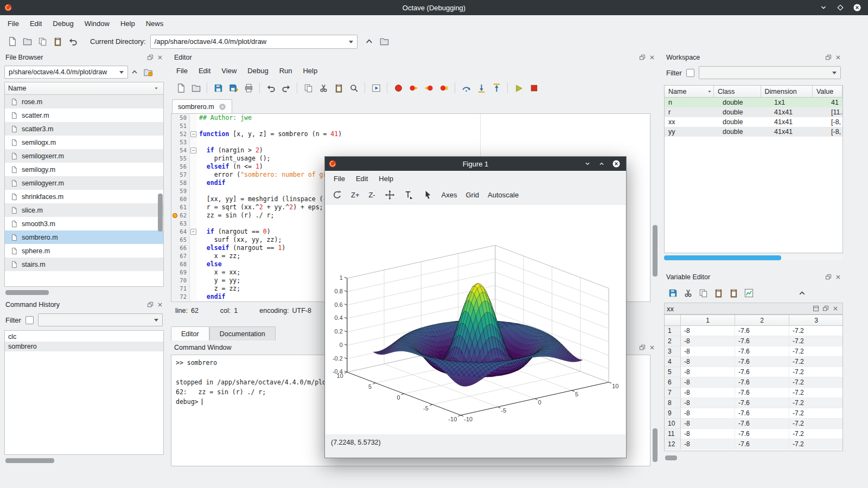 This screenshot has width=868, height=488. What do you see at coordinates (27, 293) in the screenshot?
I see `file-browser-hscrollbar` at bounding box center [27, 293].